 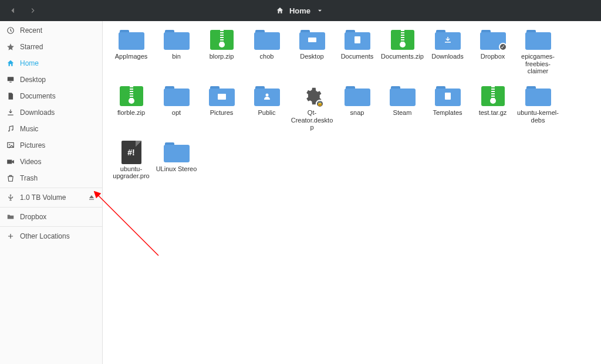 I want to click on music-icon, so click(x=11, y=129).